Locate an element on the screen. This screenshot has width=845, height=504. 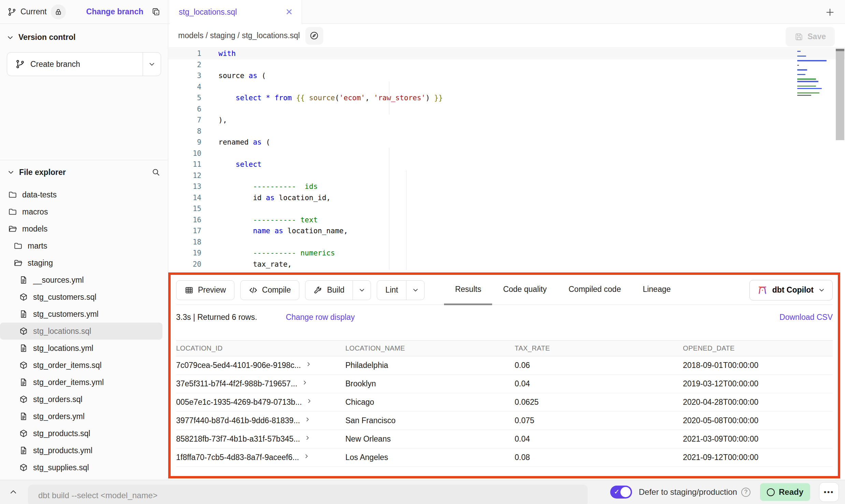
tab-code-quality: Code quality is located at coordinates (525, 291).